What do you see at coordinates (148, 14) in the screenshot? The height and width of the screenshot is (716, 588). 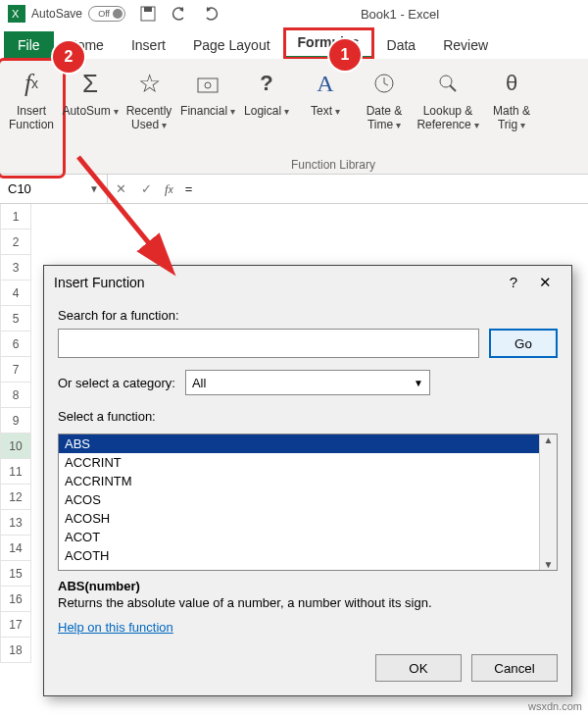 I see `save-icon` at bounding box center [148, 14].